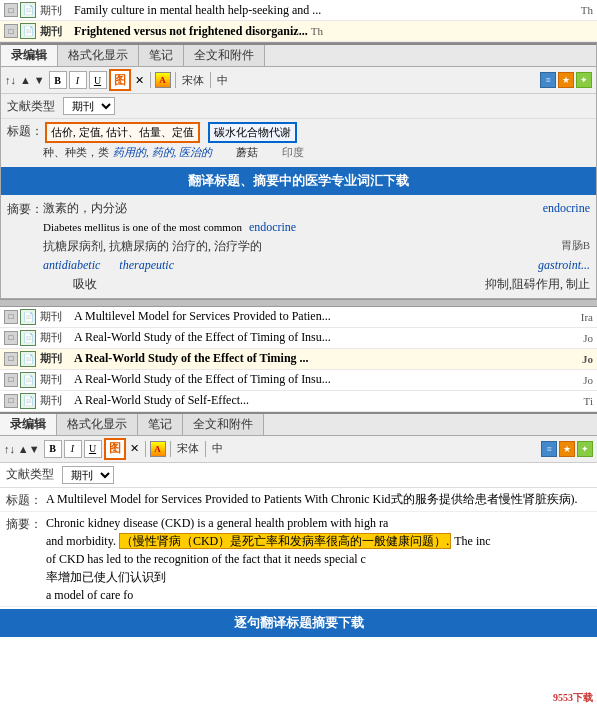 The width and height of the screenshot is (597, 709). What do you see at coordinates (566, 208) in the screenshot?
I see `en-endocrine: endocrine` at bounding box center [566, 208].